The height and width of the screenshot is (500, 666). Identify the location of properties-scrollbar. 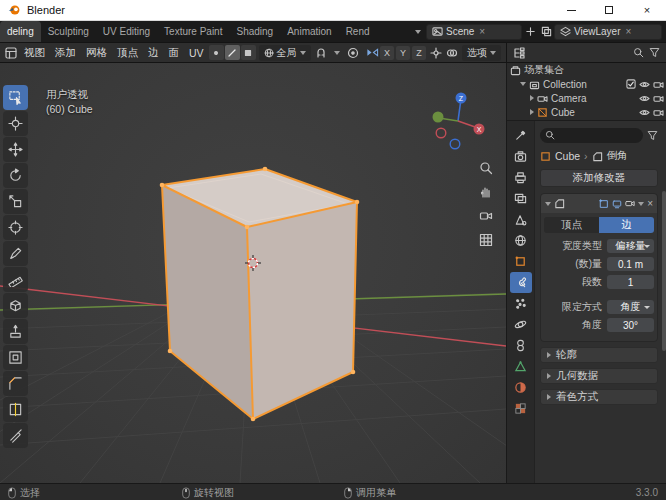
(664, 271).